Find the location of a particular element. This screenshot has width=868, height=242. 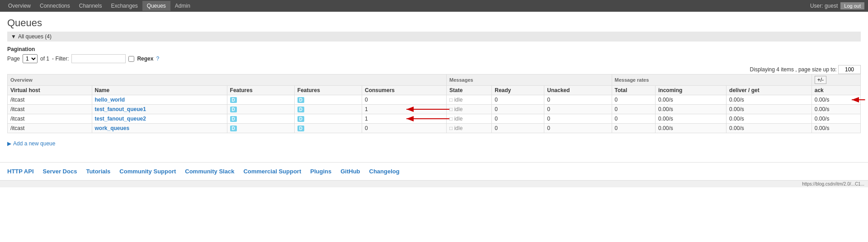

top-nav: Overview Connections Channels Exchanges … is located at coordinates (434, 6).